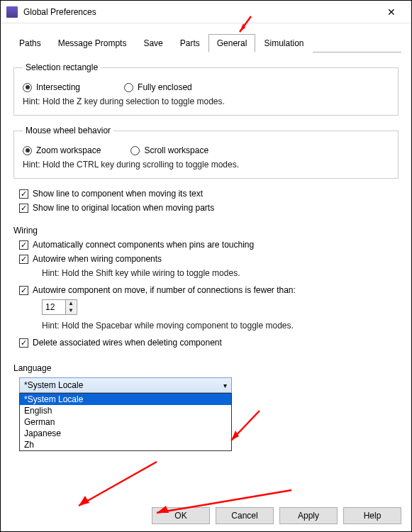  What do you see at coordinates (54, 385) in the screenshot?
I see `dropdown-selected: *System Locale` at bounding box center [54, 385].